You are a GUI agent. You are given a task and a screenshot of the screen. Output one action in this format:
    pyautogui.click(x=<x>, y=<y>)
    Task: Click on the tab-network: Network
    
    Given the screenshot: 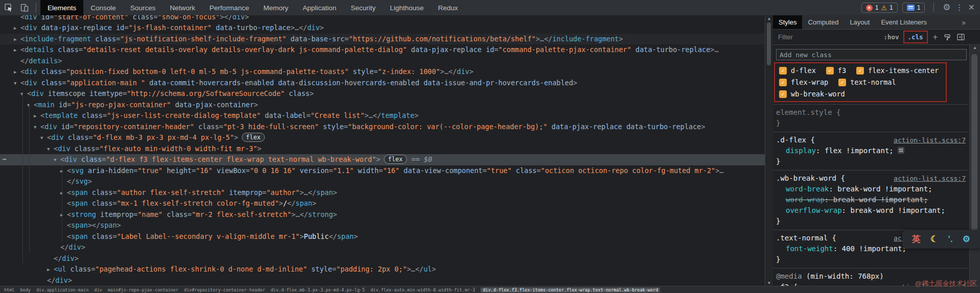 What is the action you would take?
    pyautogui.click(x=183, y=8)
    